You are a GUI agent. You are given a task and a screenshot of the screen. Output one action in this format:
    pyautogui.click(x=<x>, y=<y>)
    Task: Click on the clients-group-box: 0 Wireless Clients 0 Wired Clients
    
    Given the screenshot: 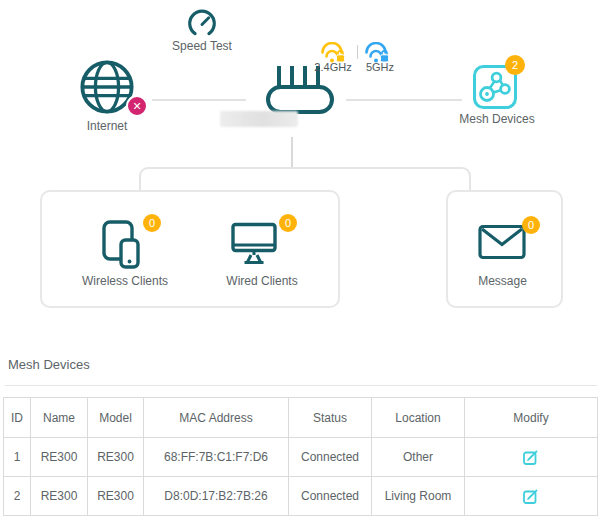 What is the action you would take?
    pyautogui.click(x=190, y=249)
    